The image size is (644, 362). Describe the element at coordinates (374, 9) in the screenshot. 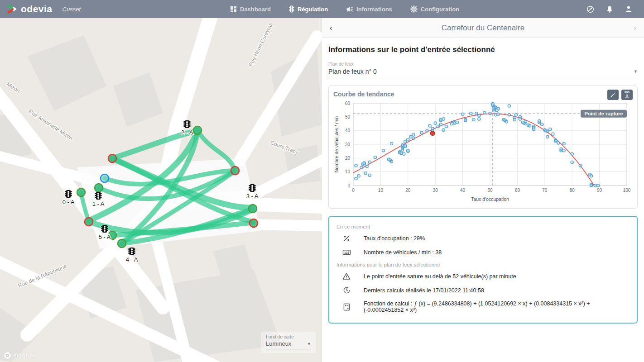

I see `nav-label: Informations` at that location.